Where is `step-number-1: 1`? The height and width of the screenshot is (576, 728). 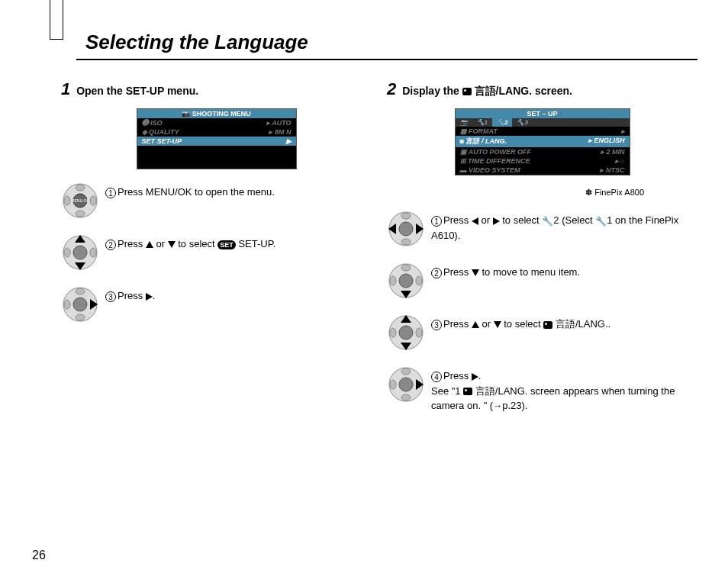
step-number-1: 1 is located at coordinates (66, 88).